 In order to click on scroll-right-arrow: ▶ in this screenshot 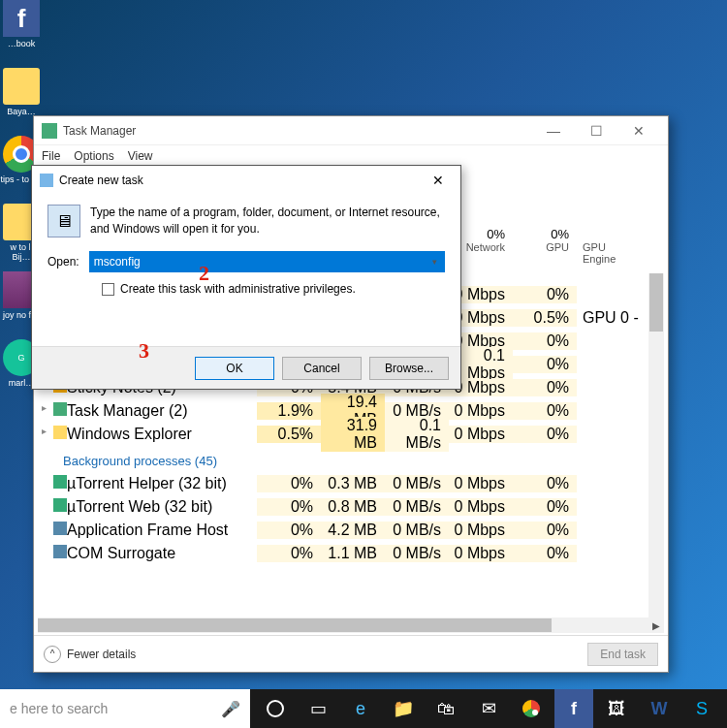, I will do `click(656, 625)`.